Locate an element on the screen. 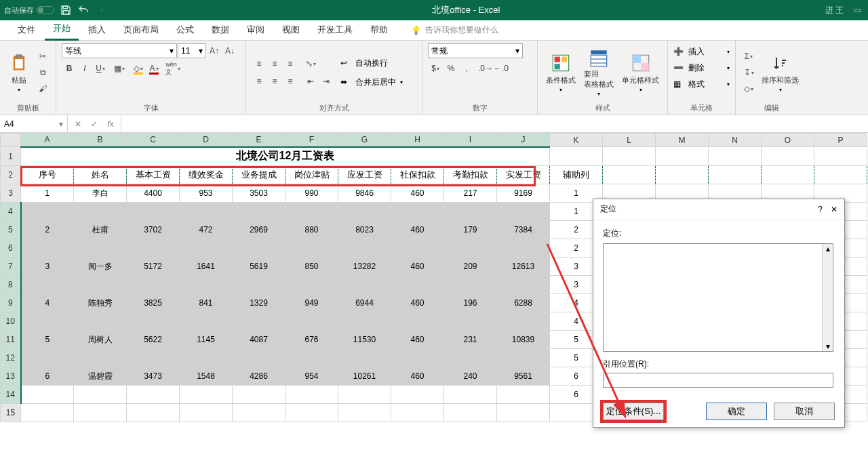  format-painter-icon: 🖌 is located at coordinates (43, 89).